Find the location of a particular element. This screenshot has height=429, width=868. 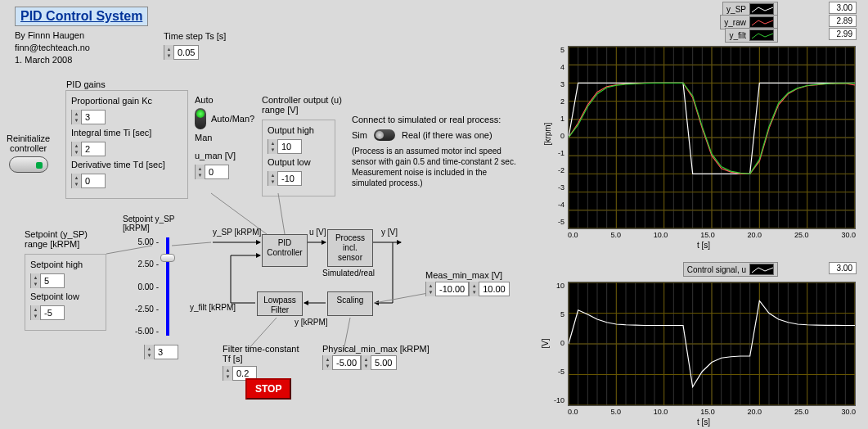

slider-title: Setpoint y_SP [kRPM] is located at coordinates (149, 224).